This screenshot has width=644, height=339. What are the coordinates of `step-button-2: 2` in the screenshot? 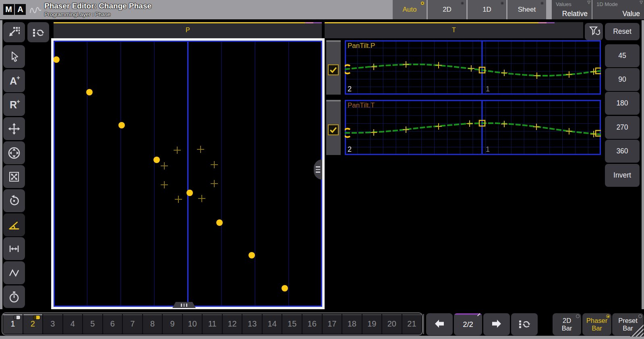 It's located at (33, 324).